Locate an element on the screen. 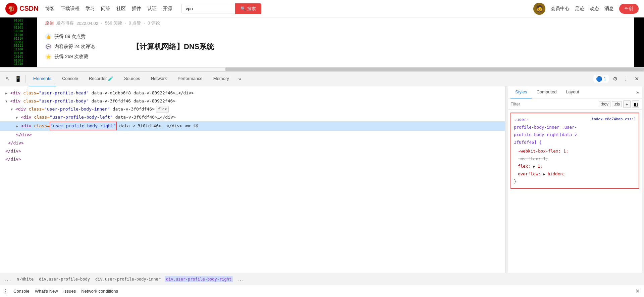 This screenshot has width=644, height=297. html-panel-scrollbar is located at coordinates (506, 179).